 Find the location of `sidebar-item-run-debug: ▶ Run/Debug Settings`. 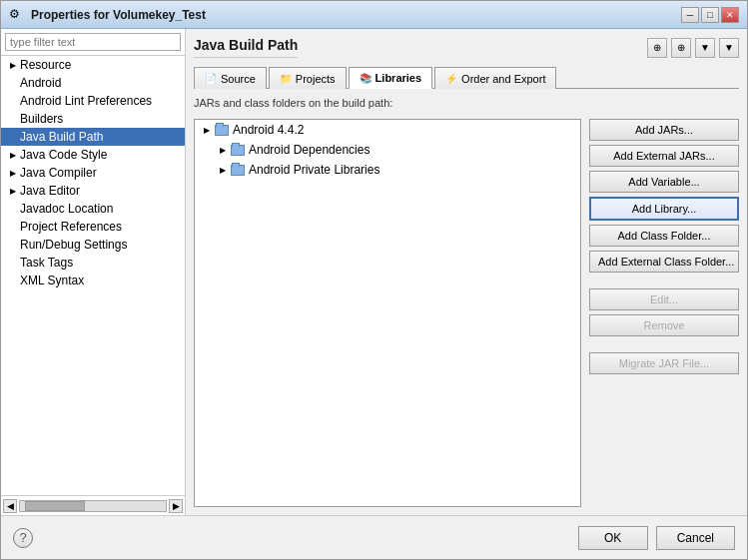

sidebar-item-run-debug: ▶ Run/Debug Settings is located at coordinates (93, 245).